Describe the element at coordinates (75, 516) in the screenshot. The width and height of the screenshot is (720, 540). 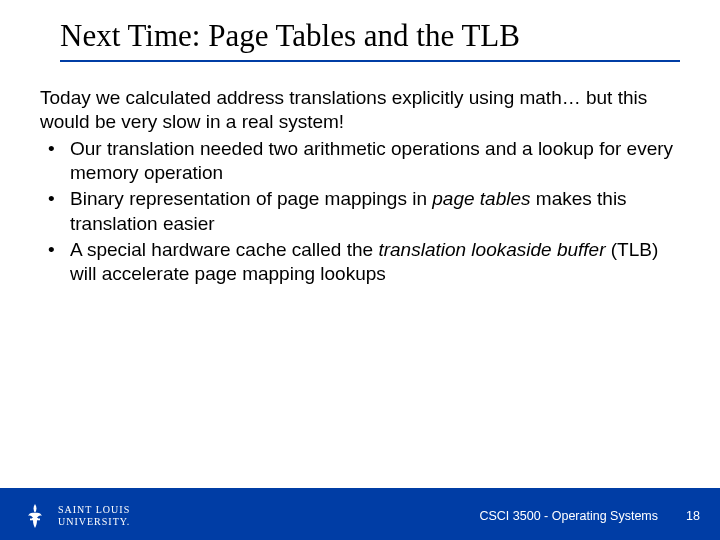
I see `university-logo: SAINT LOUIS UNIVERSITY.` at that location.